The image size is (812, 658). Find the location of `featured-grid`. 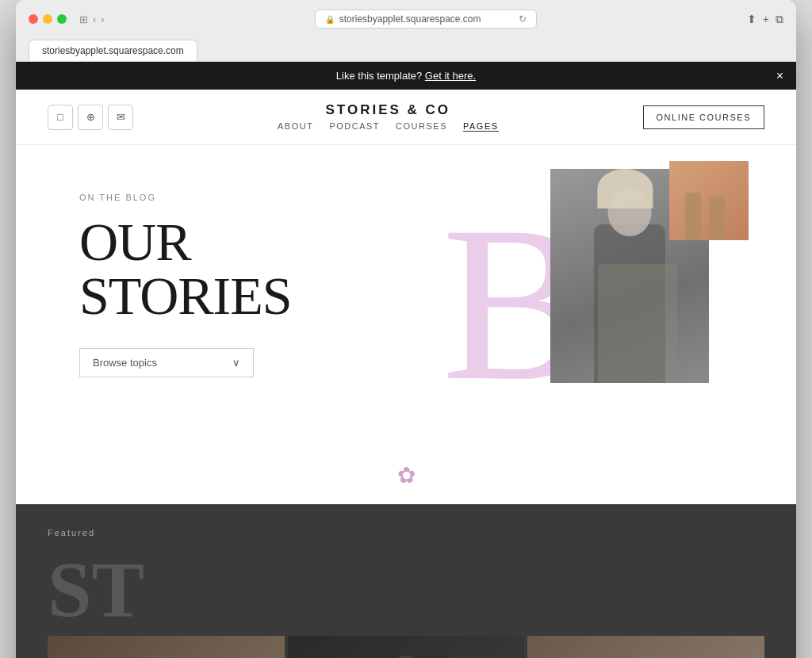

featured-grid is located at coordinates (406, 647).